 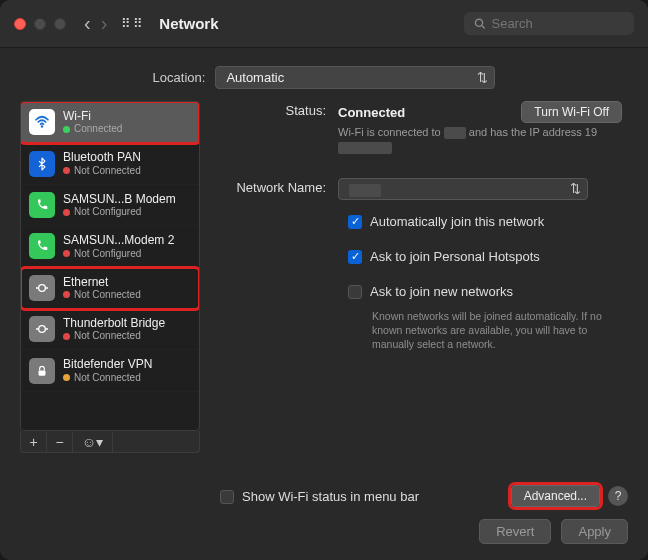 What do you see at coordinates (618, 496) in the screenshot?
I see `help-button: ?` at bounding box center [618, 496].